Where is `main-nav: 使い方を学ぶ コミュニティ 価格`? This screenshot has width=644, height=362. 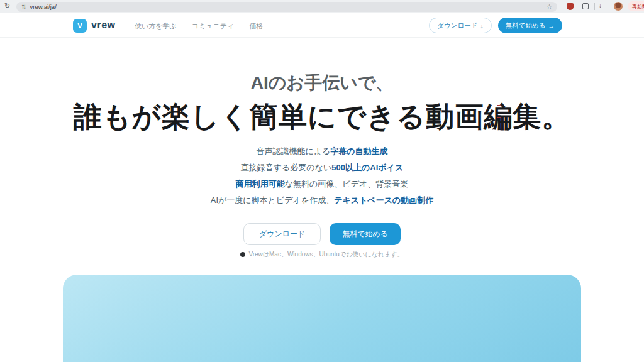 main-nav: 使い方を学ぶ コミュニティ 価格 is located at coordinates (199, 26).